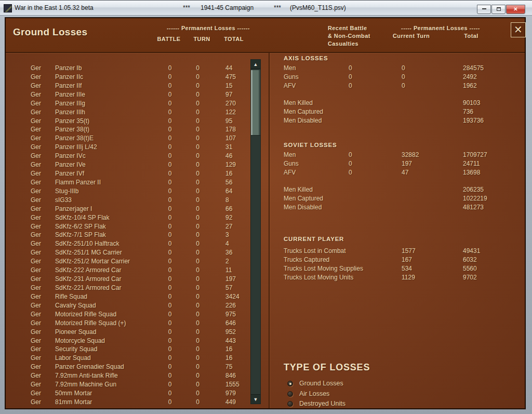  Describe the element at coordinates (128, 324) in the screenshot. I see `table-row: GerMotorized Rifle Squad (+)00646` at that location.